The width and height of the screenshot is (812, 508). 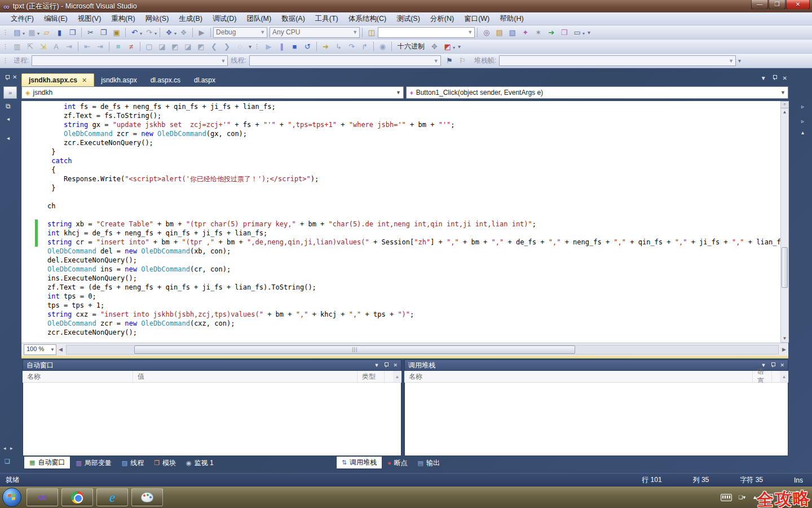 What do you see at coordinates (8, 119) in the screenshot?
I see `collapse-left-icon: ◂` at bounding box center [8, 119].